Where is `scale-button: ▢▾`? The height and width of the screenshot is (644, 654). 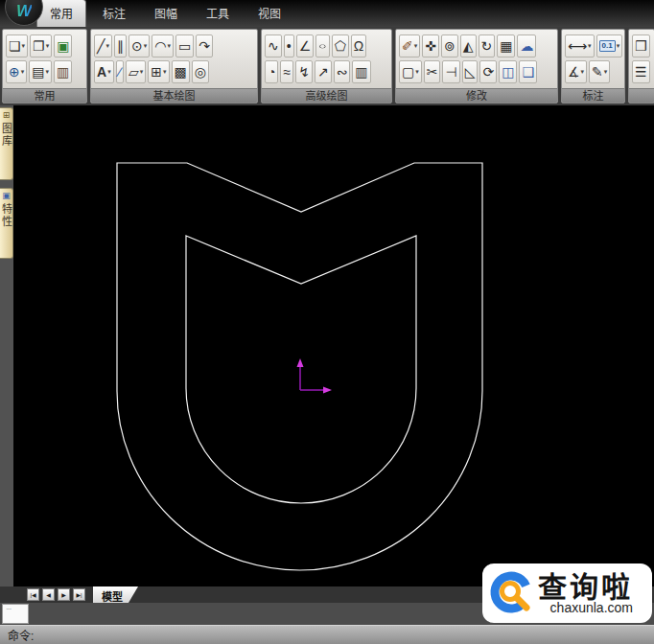 scale-button: ▢▾ is located at coordinates (410, 72).